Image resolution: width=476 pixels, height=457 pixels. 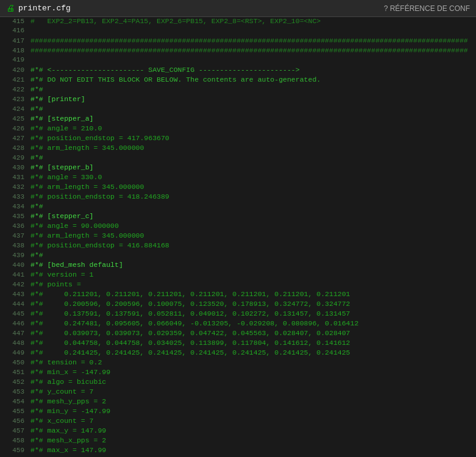 What do you see at coordinates (238, 451) in the screenshot?
I see `code-line: 459#*# max_x = 147.99` at bounding box center [238, 451].